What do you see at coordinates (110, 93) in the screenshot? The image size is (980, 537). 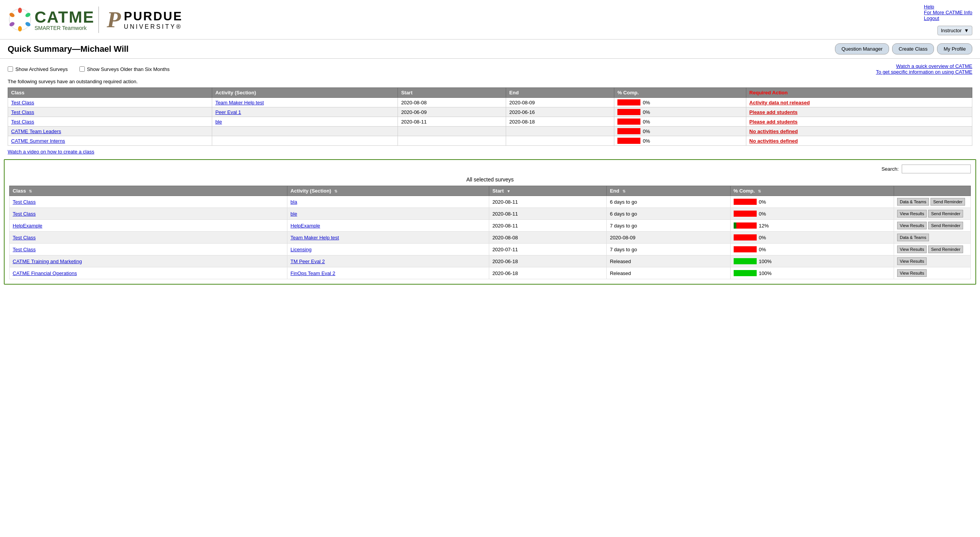 I see `summary-col-class: Class` at bounding box center [110, 93].